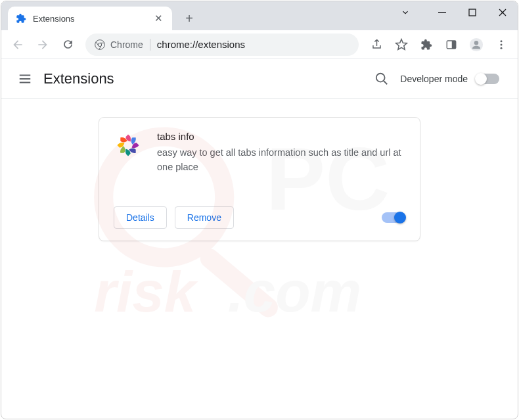 The width and height of the screenshot is (519, 420). I want to click on extension-name: tabs info, so click(281, 137).